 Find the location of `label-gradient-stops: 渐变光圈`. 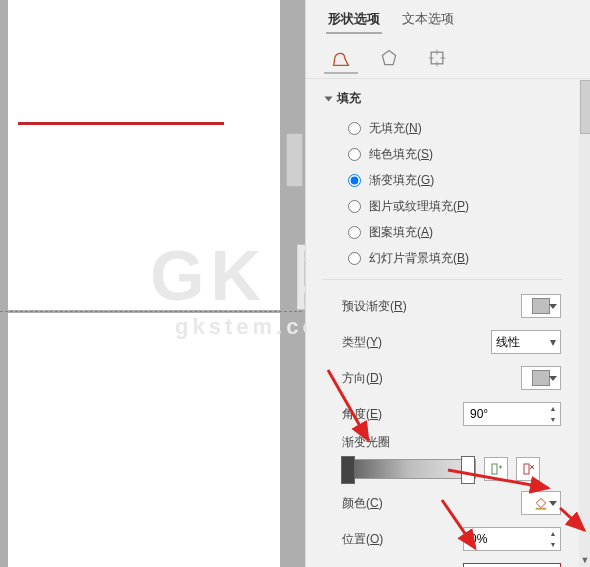

label-gradient-stops: 渐变光圈 is located at coordinates (366, 442).